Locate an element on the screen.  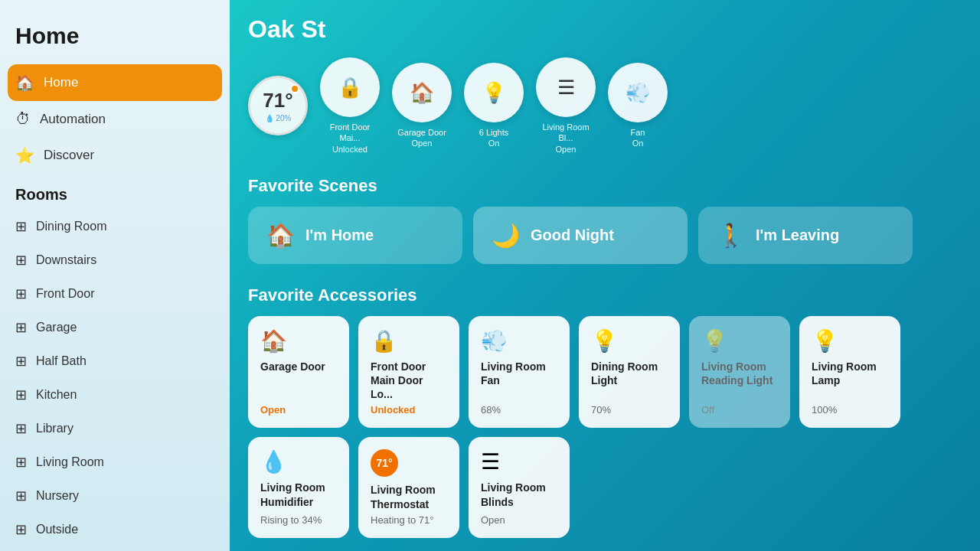
reading-light-name: Living Room Reading Light is located at coordinates (740, 373).